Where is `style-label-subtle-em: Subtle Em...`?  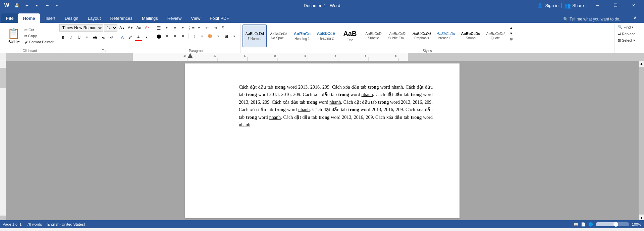
style-label-subtle-em: Subtle Em... is located at coordinates (397, 38).